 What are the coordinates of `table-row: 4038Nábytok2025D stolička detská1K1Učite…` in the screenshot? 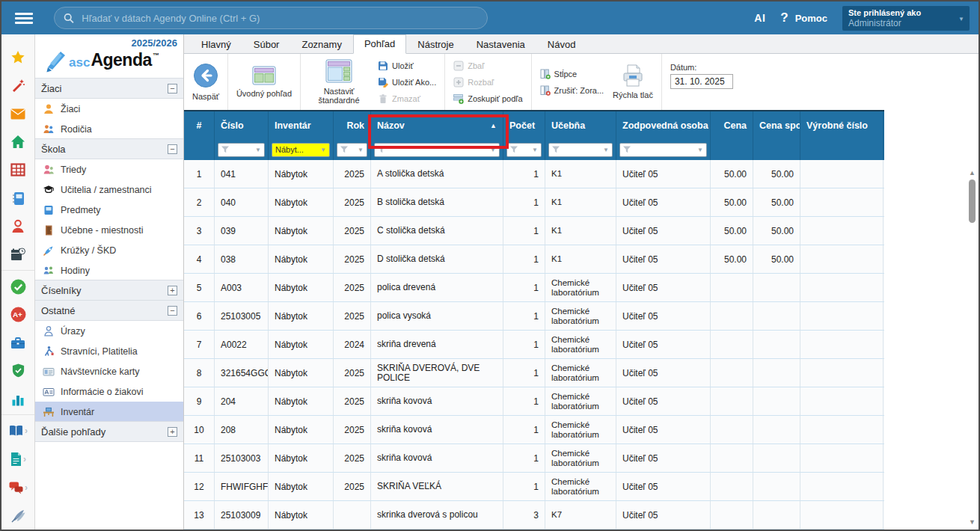 It's located at (534, 260).